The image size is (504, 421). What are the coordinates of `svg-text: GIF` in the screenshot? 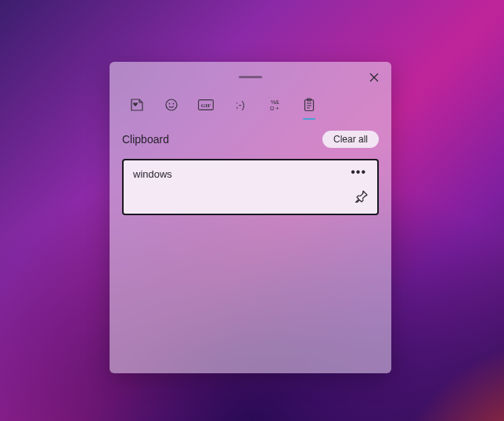 It's located at (206, 106).